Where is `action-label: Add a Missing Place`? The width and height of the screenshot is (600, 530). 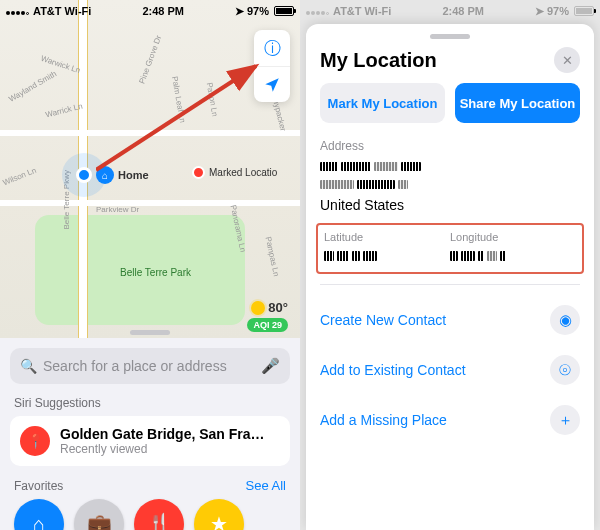
action-label: Add a Missing Place is located at coordinates (384, 420).